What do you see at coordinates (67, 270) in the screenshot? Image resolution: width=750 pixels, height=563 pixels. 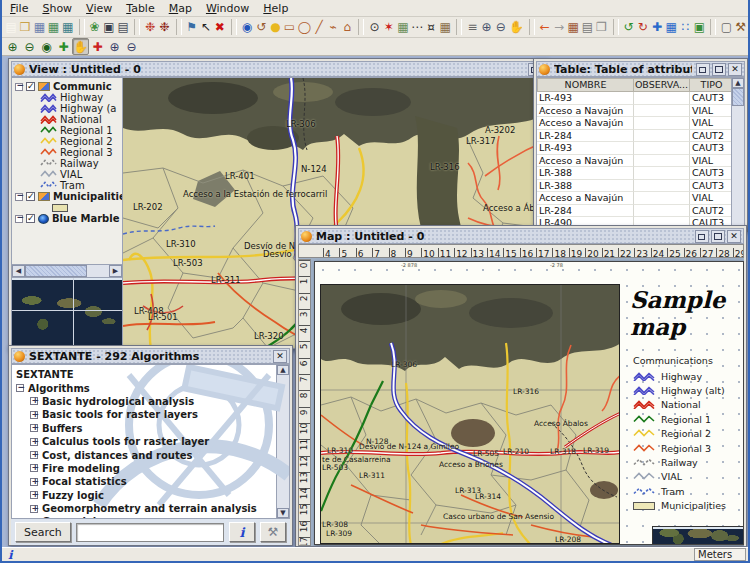 I see `toc-horizontal-scrollbar: ◀ ▶` at bounding box center [67, 270].